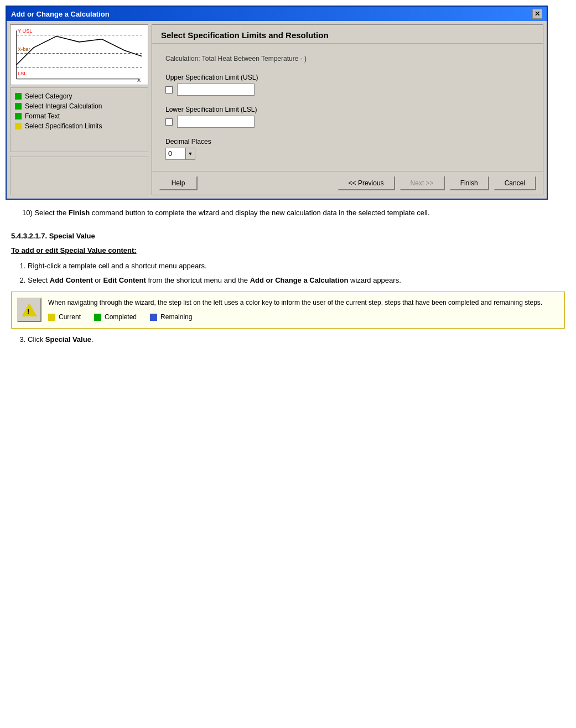  What do you see at coordinates (49, 96) in the screenshot?
I see `step-label-1: Select Category` at bounding box center [49, 96].